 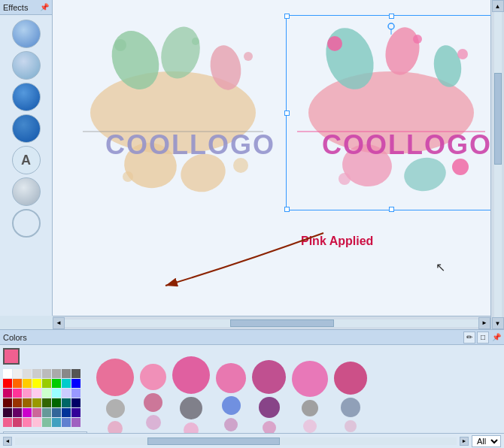 I want to click on main-scrollbar: ◄ ►, so click(x=272, y=322).